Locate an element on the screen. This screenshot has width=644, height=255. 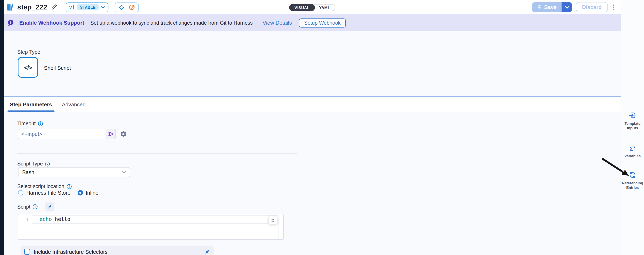
radio-harness-file-store is located at coordinates (21, 193).